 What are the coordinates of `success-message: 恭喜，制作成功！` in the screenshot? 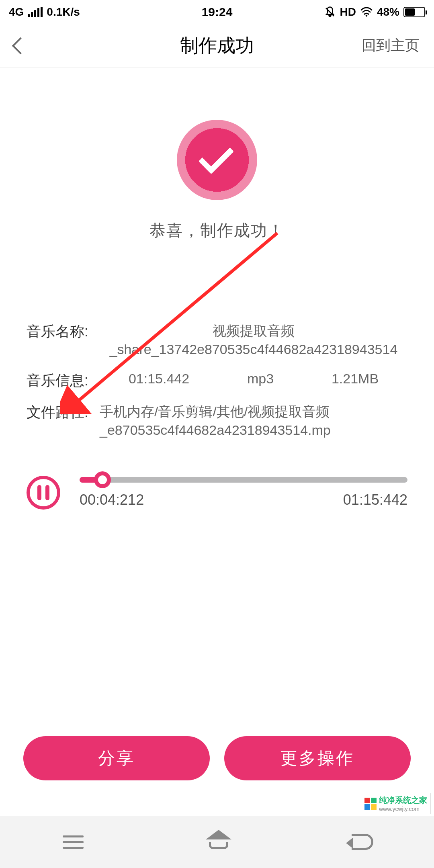 It's located at (217, 231).